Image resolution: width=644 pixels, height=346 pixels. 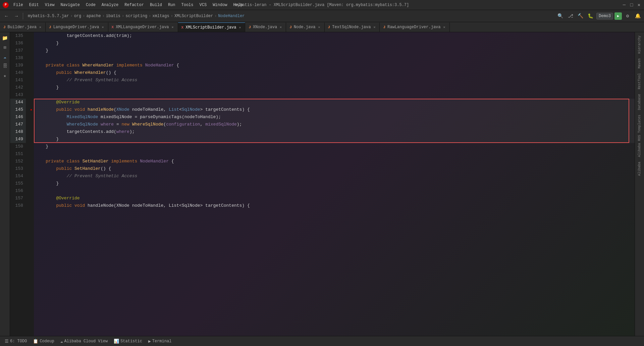 What do you see at coordinates (6, 16) in the screenshot?
I see `back-button: ←` at bounding box center [6, 16].